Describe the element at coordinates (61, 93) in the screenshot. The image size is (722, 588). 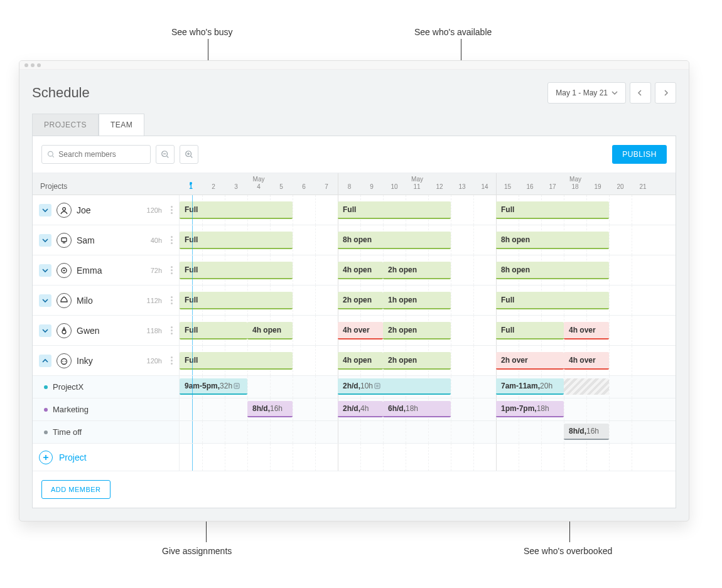
I see `page-title: Schedule` at that location.